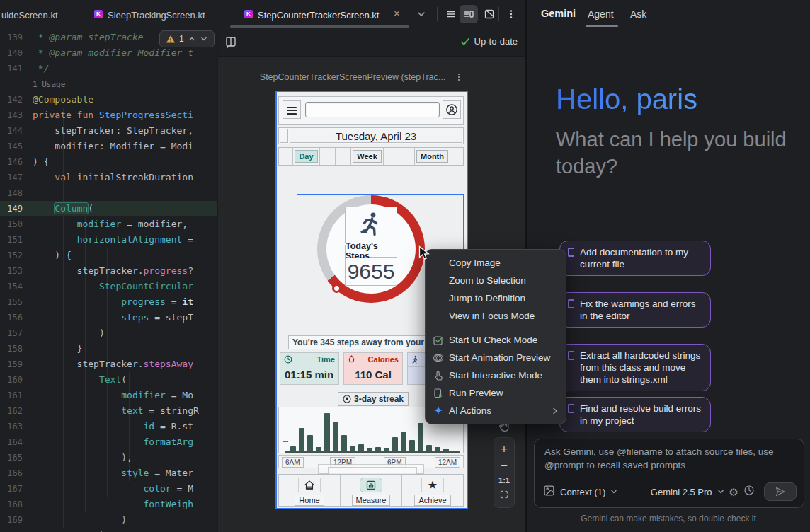  What do you see at coordinates (487, 299) in the screenshot?
I see `menu-item-label: Jump to Definition` at bounding box center [487, 299].